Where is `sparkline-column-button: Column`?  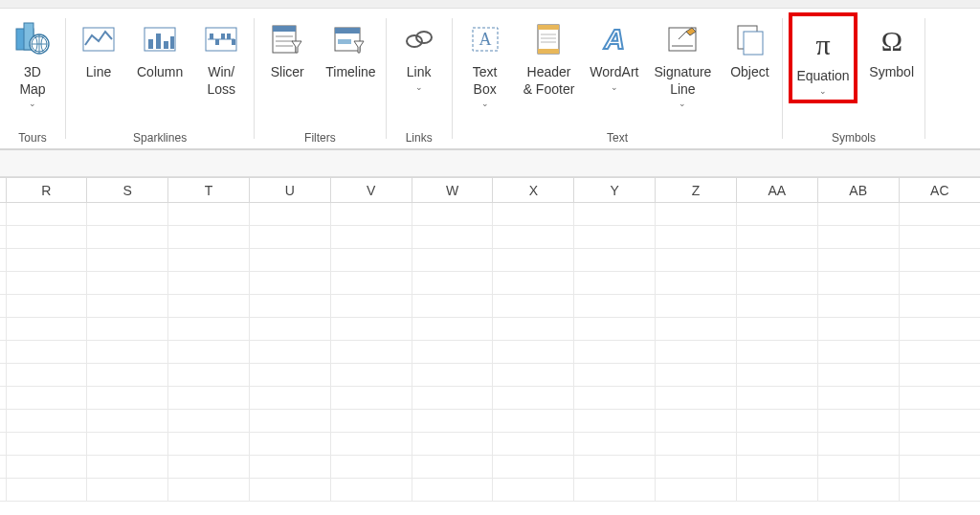 sparkline-column-button: Column is located at coordinates (160, 49).